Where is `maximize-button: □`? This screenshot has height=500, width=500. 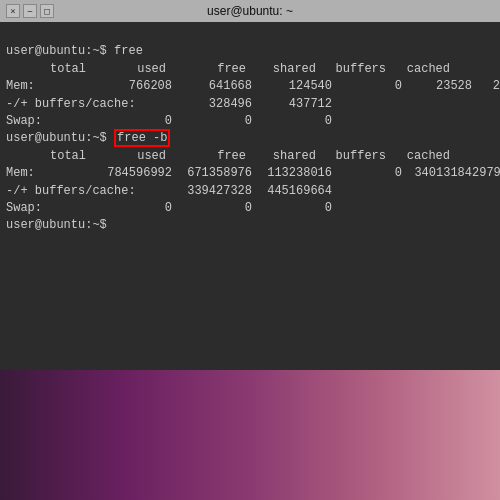 maximize-button: □ is located at coordinates (47, 11).